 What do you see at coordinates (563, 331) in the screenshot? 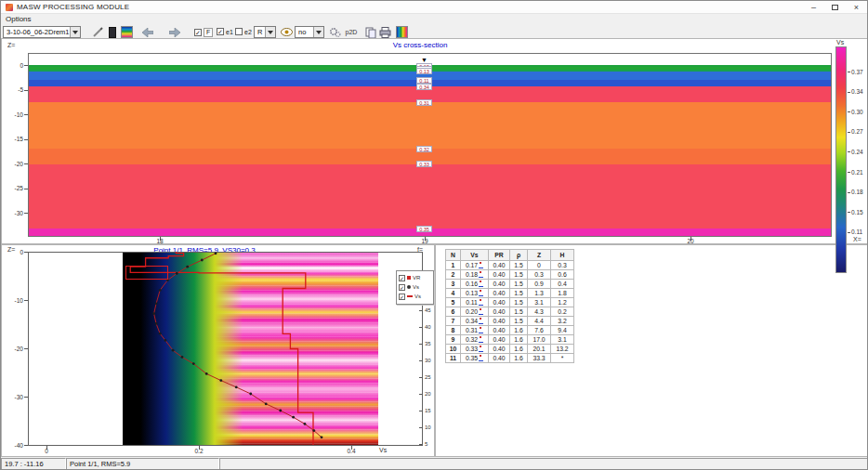
I see `table-cell: 9.4` at bounding box center [563, 331].